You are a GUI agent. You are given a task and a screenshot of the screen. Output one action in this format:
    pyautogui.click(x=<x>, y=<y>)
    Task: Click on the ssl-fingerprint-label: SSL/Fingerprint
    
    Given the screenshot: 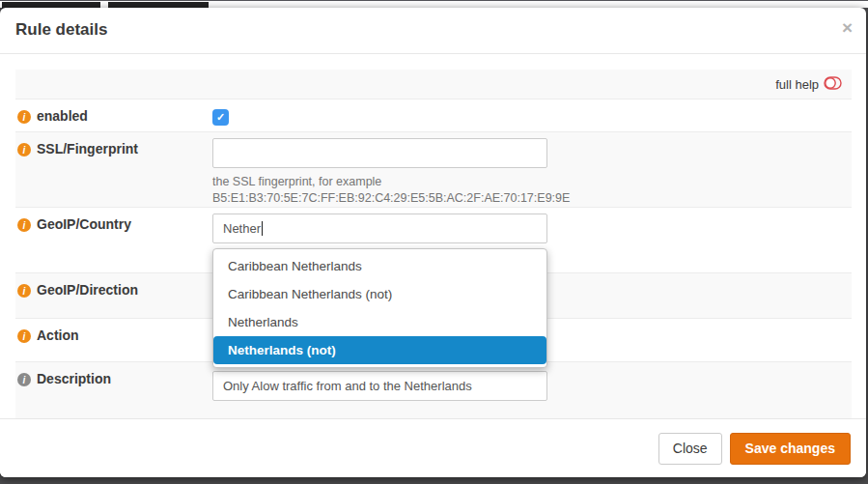 What is the action you would take?
    pyautogui.click(x=87, y=149)
    